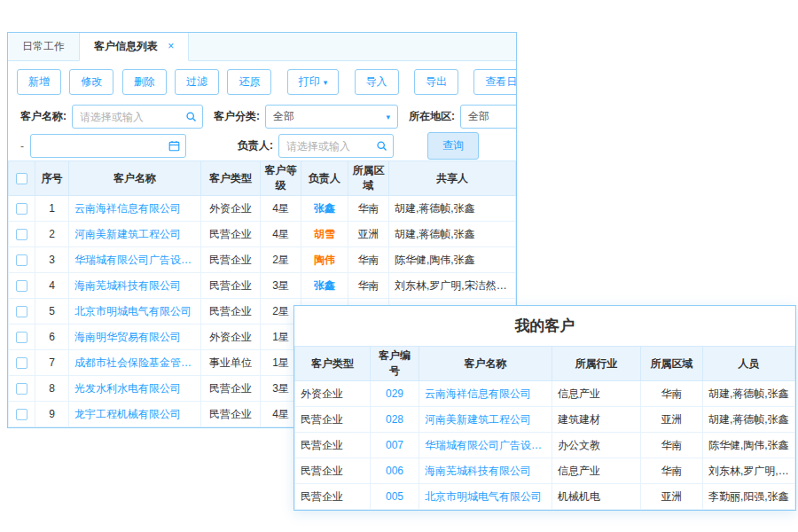 The height and width of the screenshot is (532, 798). I want to click on restore-button: 还原, so click(249, 82).